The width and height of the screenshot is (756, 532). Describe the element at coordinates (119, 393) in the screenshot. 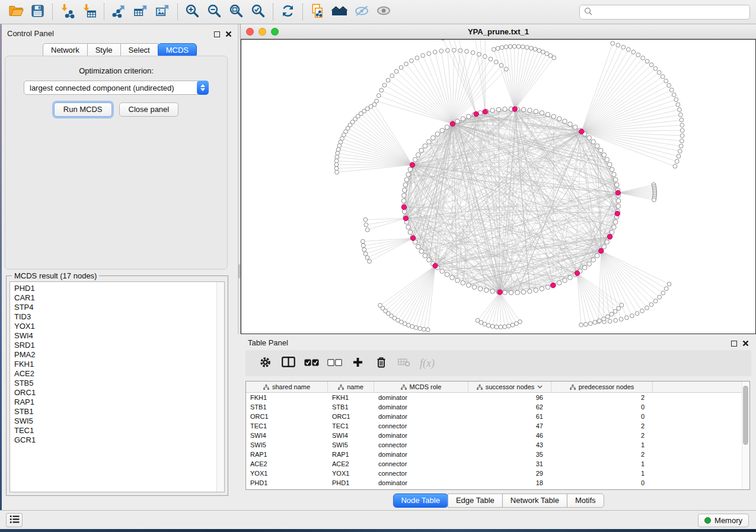

I see `mcds-result-item: ORC1` at that location.